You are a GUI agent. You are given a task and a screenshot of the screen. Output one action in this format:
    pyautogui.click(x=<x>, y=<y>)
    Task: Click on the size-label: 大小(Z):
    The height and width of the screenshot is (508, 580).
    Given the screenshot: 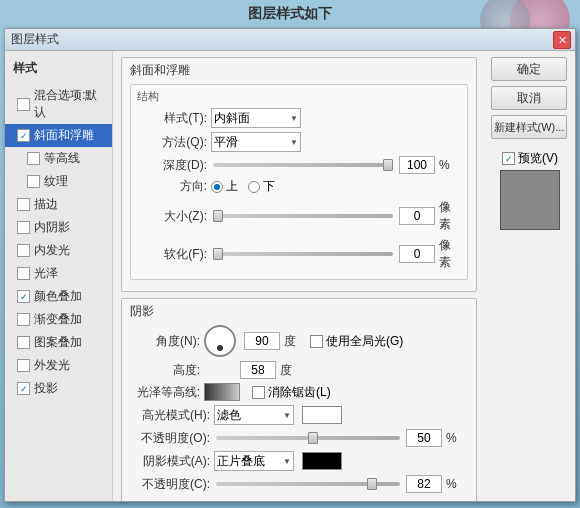 What is the action you would take?
    pyautogui.click(x=172, y=216)
    